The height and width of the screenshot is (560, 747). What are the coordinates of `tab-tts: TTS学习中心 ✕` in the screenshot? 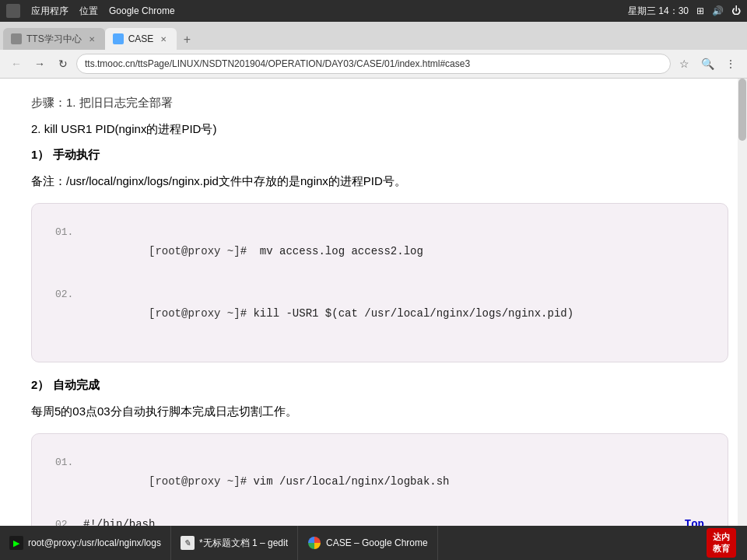 It's located at (54, 39).